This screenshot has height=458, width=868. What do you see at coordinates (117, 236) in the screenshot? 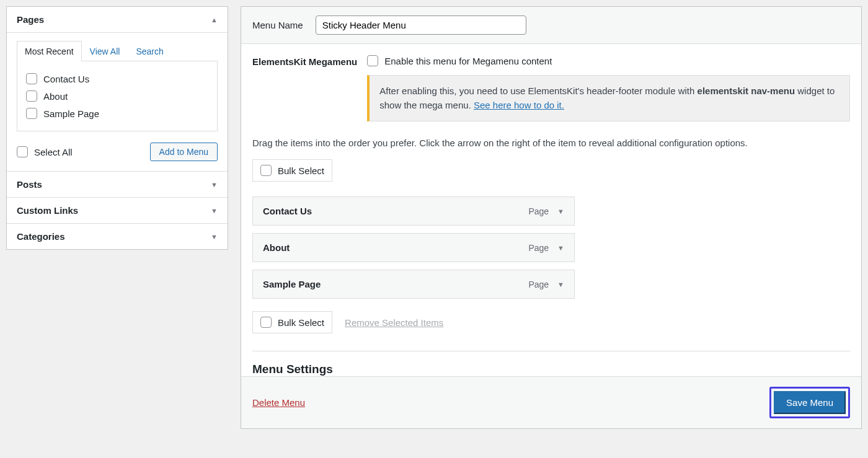
I see `accordion-categories-header: Categories ▼` at bounding box center [117, 236].